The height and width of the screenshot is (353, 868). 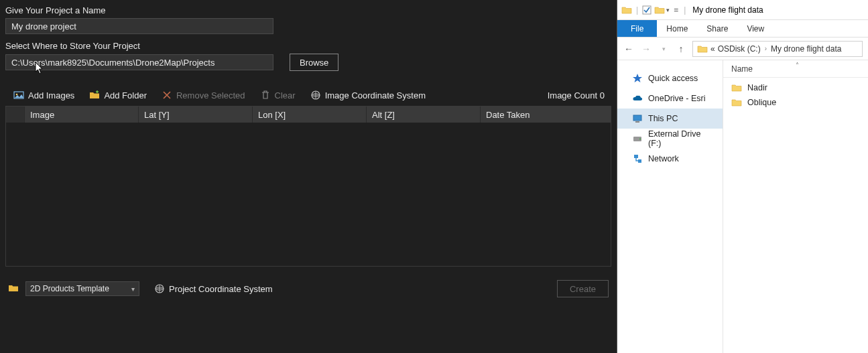 What do you see at coordinates (681, 49) in the screenshot?
I see `nav-up-icon: ↑` at bounding box center [681, 49].